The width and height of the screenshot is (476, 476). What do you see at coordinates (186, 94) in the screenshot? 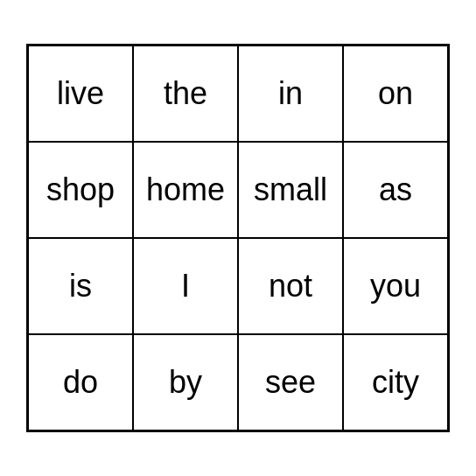
I see `grid-cell-1: the` at bounding box center [186, 94].